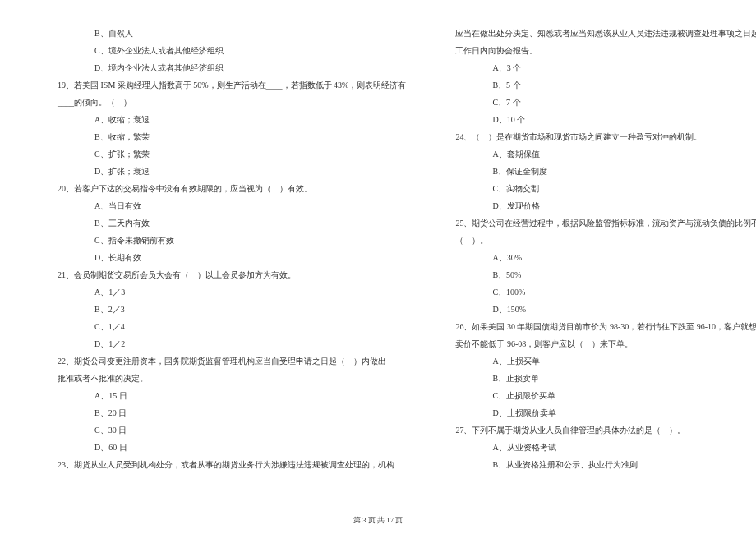 Image resolution: width=756 pixels, height=534 pixels. I want to click on q23-option-b: B、5 个, so click(593, 85).